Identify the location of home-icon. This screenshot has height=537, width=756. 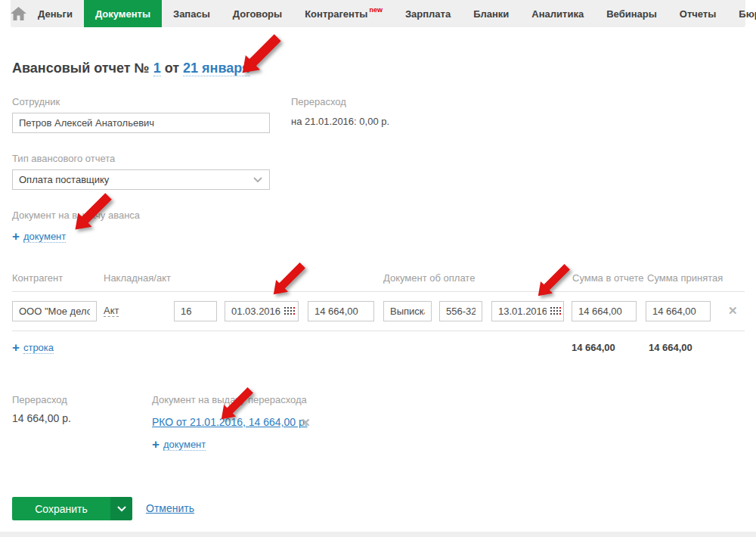
(18, 14).